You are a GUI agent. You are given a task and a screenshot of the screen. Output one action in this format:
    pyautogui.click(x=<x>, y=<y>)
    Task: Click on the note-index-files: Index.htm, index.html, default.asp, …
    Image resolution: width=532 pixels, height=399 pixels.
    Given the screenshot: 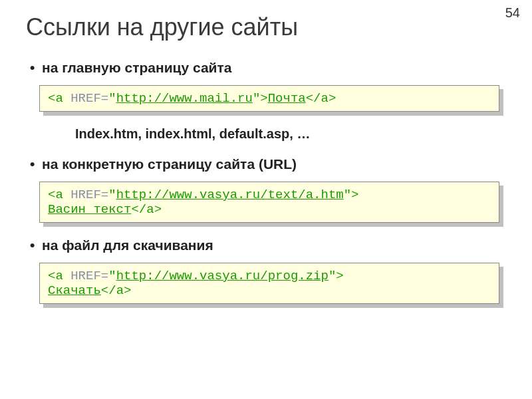 What is the action you would take?
    pyautogui.click(x=292, y=134)
    